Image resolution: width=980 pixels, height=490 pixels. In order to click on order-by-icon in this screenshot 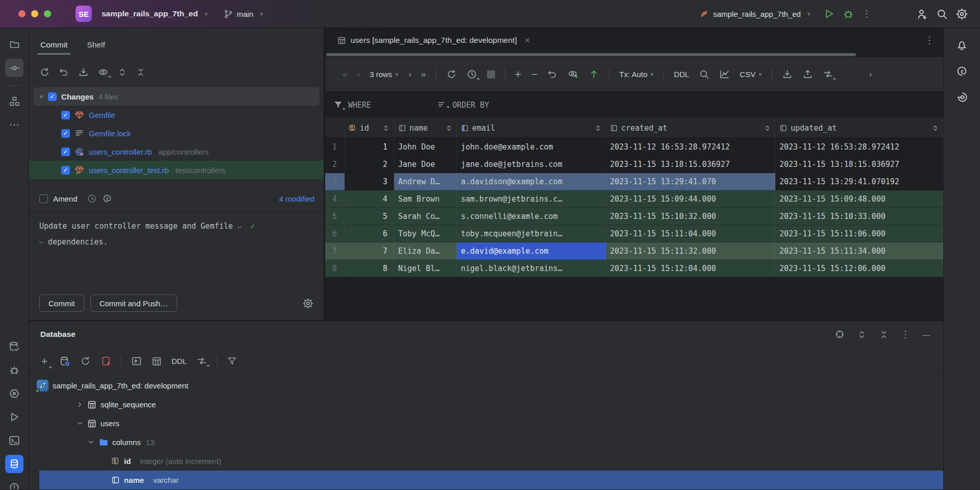, I will do `click(442, 105)`.